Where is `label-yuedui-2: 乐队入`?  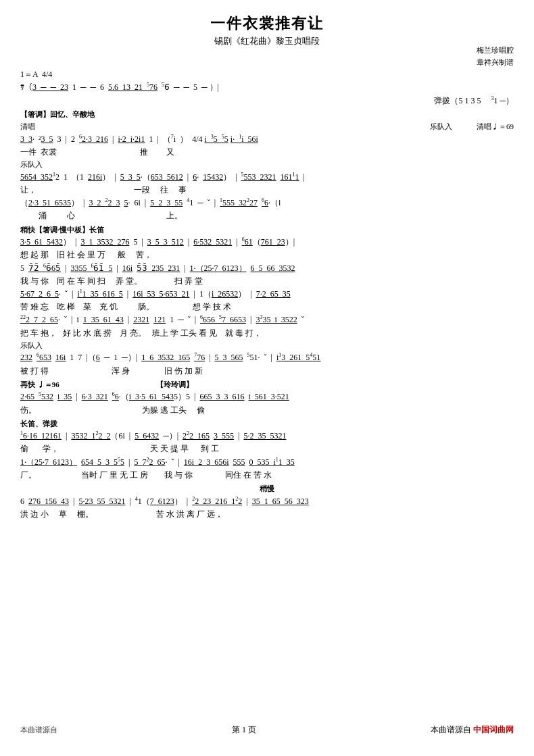 label-yuedui-2: 乐队入 is located at coordinates (267, 165).